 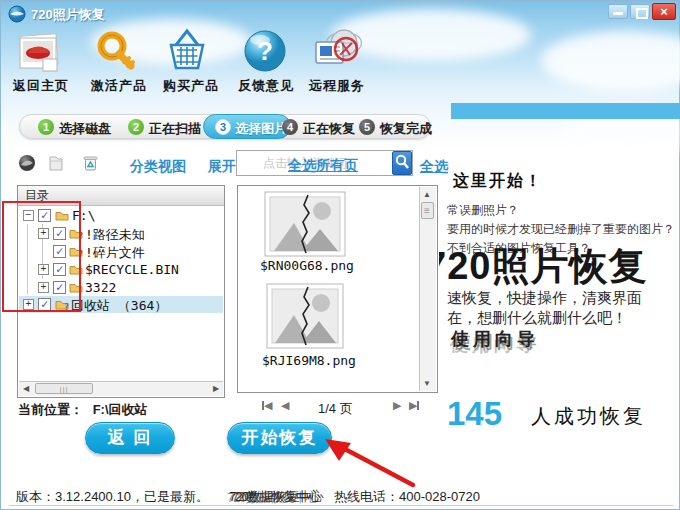 What do you see at coordinates (640, 12) in the screenshot?
I see `maximize-button` at bounding box center [640, 12].